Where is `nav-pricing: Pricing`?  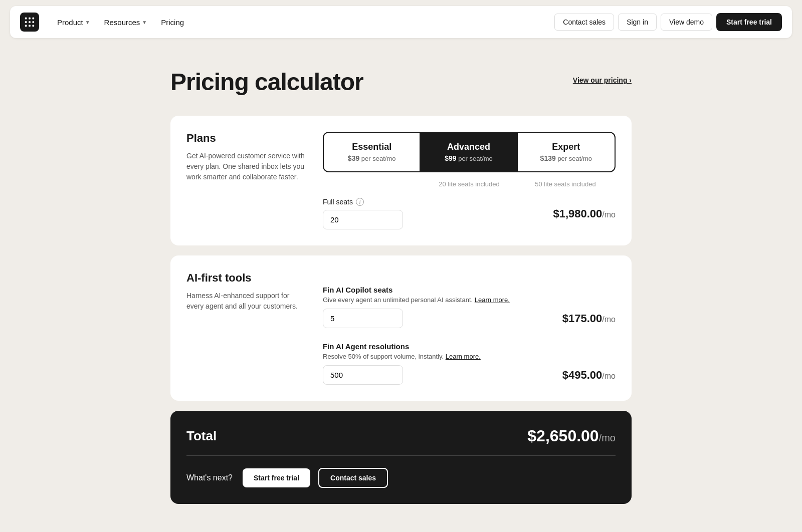
nav-pricing: Pricing is located at coordinates (172, 22).